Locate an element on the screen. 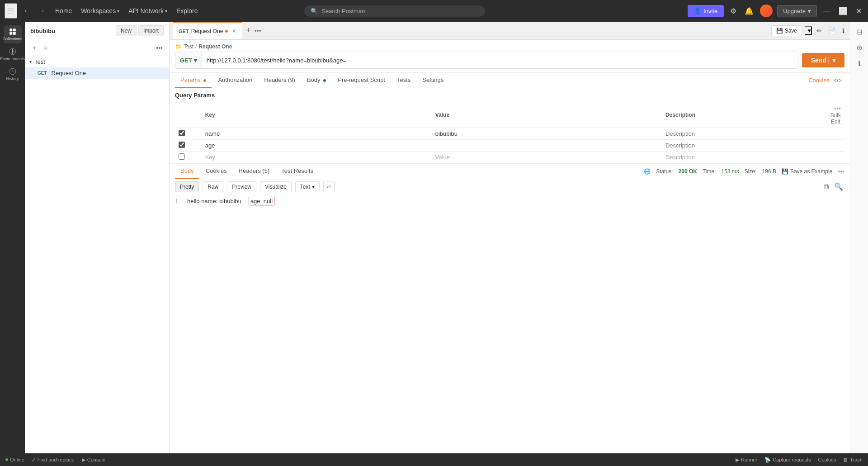 This screenshot has width=868, height=466. raw-button: Raw is located at coordinates (213, 187).